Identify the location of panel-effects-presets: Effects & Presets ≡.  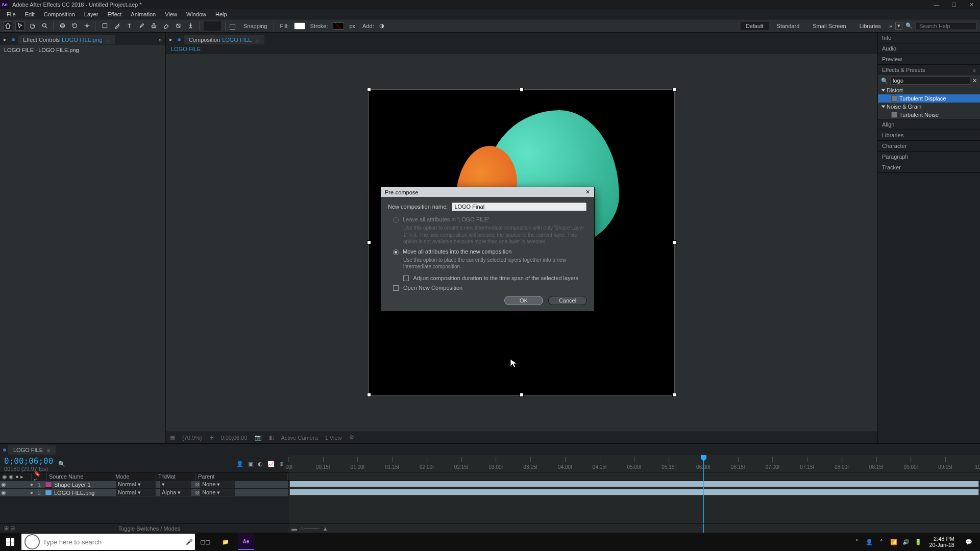
(929, 70).